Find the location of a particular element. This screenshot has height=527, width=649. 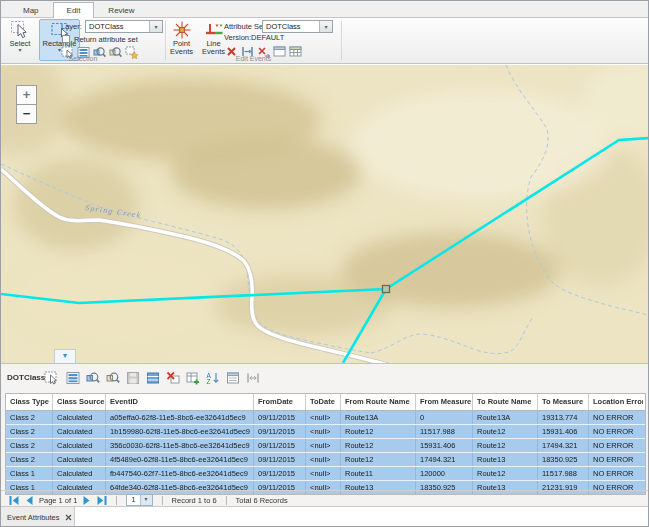

tab-edit: Edit is located at coordinates (74, 10).